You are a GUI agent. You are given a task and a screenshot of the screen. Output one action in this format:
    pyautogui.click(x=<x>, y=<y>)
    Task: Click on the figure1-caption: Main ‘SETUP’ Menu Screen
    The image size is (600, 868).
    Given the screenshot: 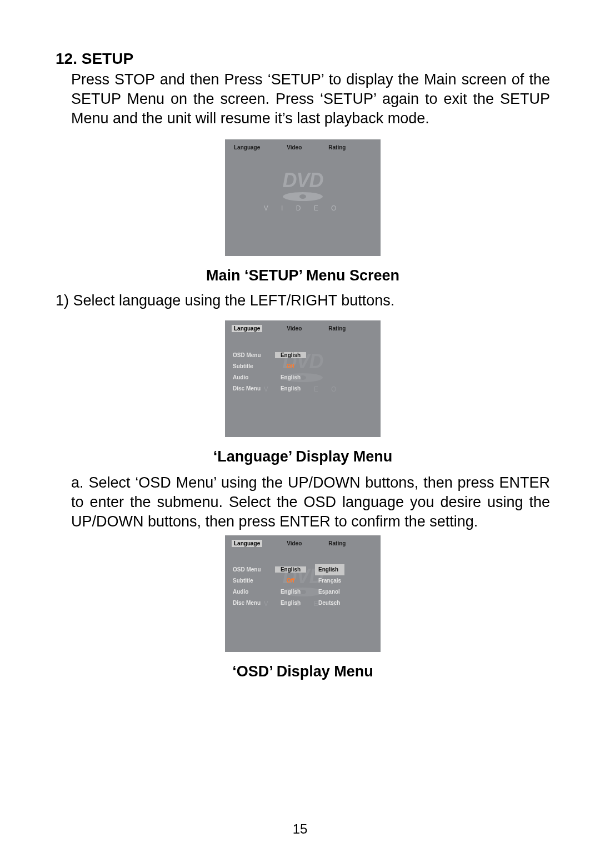 What is the action you would take?
    pyautogui.click(x=303, y=275)
    